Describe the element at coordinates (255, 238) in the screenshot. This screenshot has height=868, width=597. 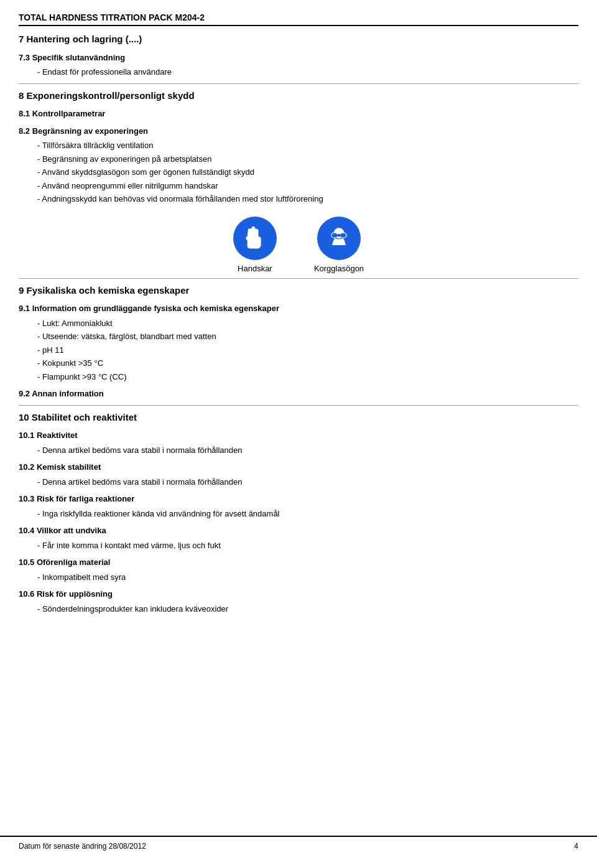
I see `gloves-svg` at that location.